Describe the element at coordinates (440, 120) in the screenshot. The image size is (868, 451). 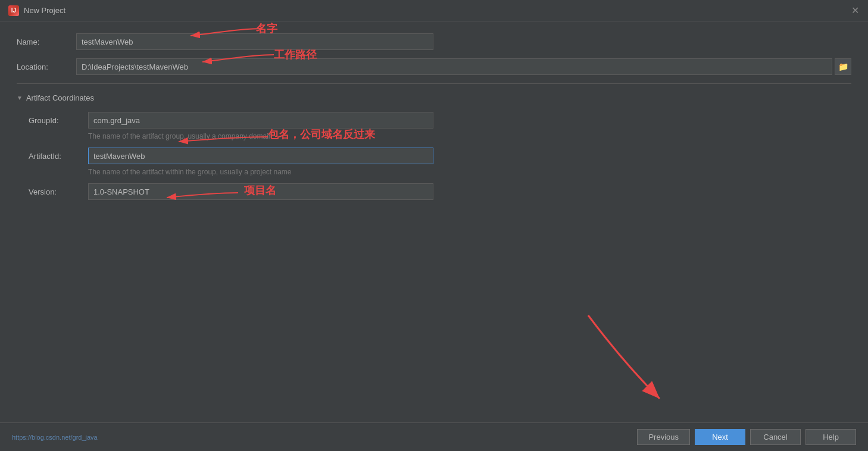
I see `groupid-row: GroupId:` at that location.